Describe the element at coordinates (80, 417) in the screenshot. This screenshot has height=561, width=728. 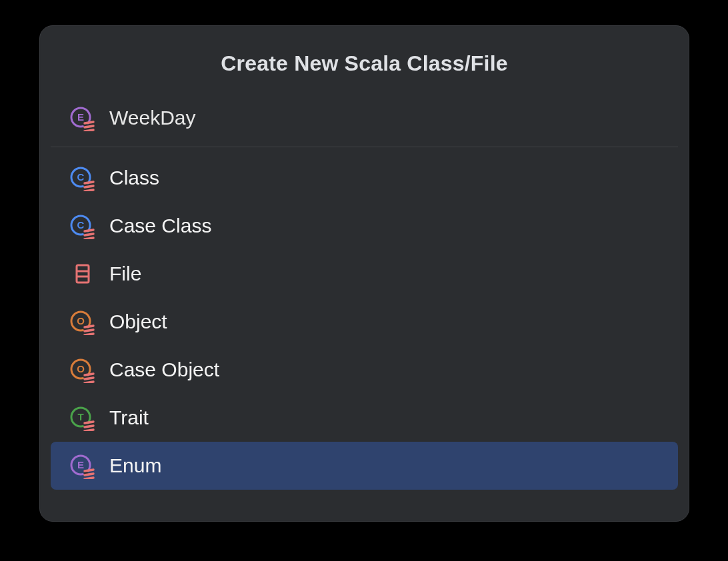
I see `svg-text: T` at that location.